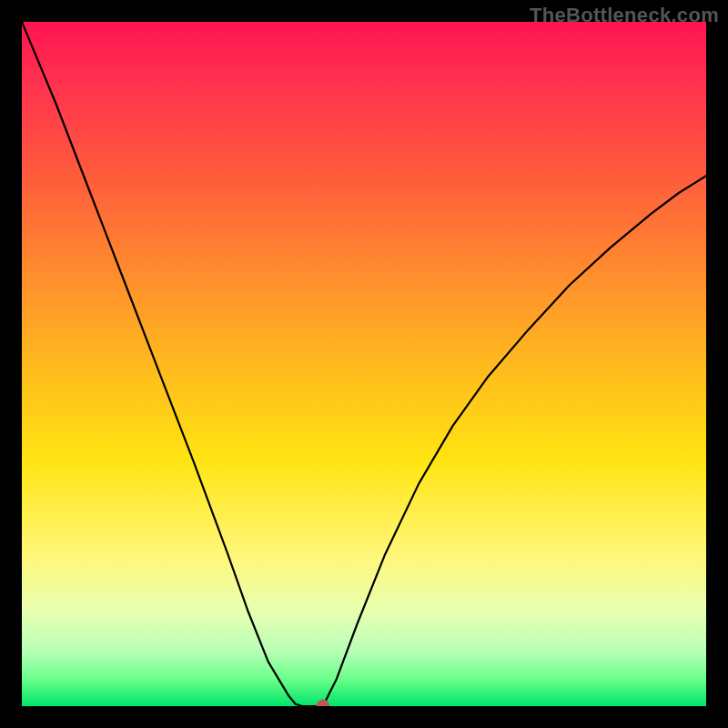  I want to click on watermark-text: TheBottleneck.com, so click(624, 15).